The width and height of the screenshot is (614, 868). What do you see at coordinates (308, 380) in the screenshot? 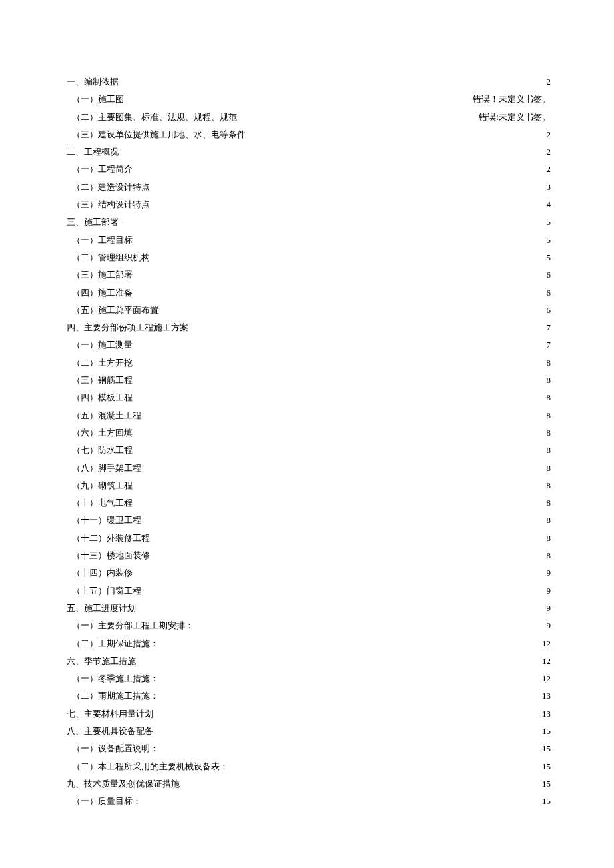
I see `toc-entry: （三）钢筋工程8` at bounding box center [308, 380].